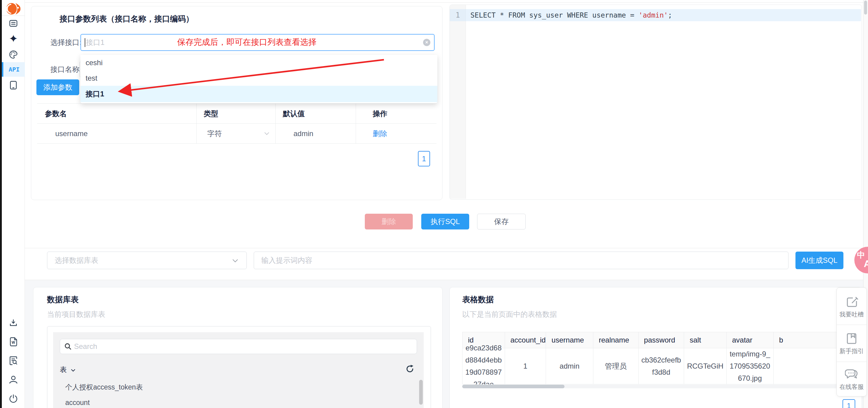 This screenshot has height=408, width=868. What do you see at coordinates (521, 261) in the screenshot?
I see `prompt-input` at bounding box center [521, 261].